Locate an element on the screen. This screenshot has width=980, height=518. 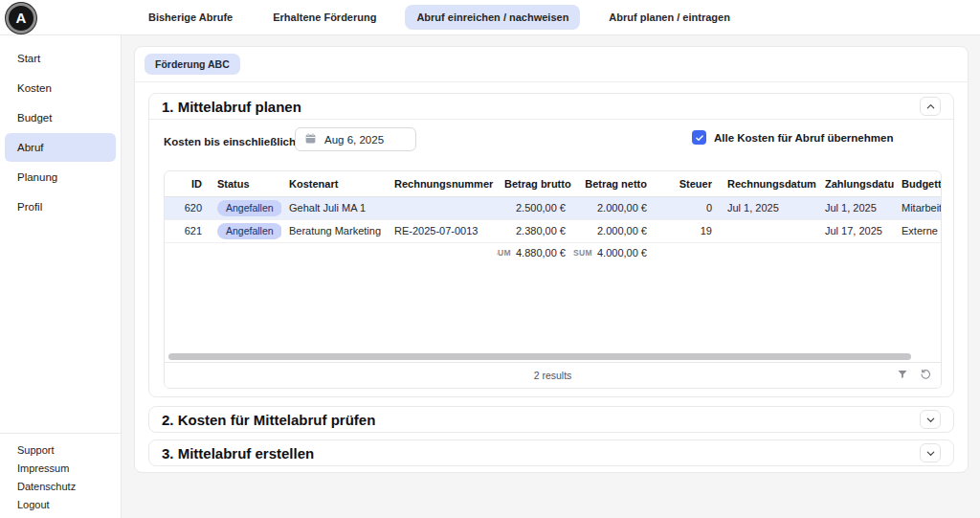
tab-abruf-einreichen-nachweisen: Abruf einreichen / nachweisen is located at coordinates (492, 17).